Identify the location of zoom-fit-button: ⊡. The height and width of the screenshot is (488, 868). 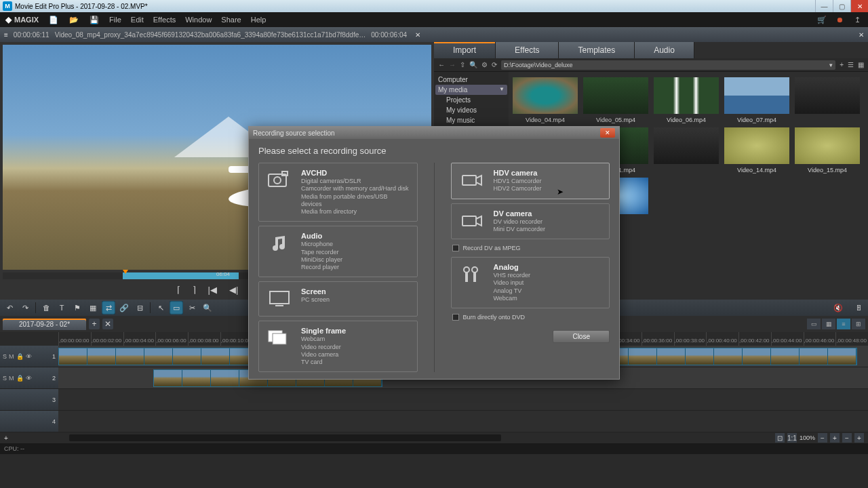
(780, 438).